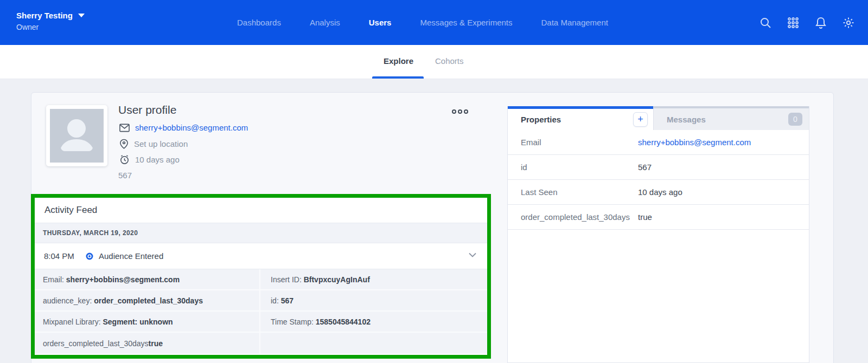 This screenshot has width=868, height=363. Describe the element at coordinates (261, 256) in the screenshot. I see `activity-event-row: 8:04 PM Audience Entered` at that location.